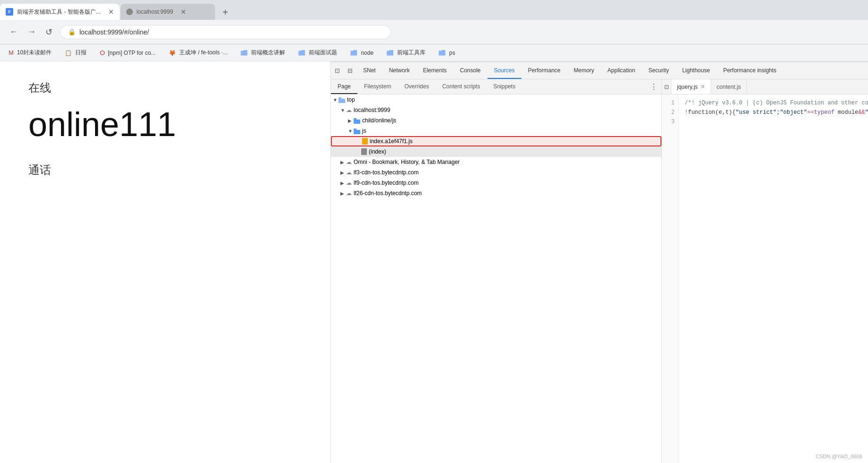 This screenshot has height=463, width=868. Describe the element at coordinates (350, 71) in the screenshot. I see `devtools-icon2: ⊟` at that location.